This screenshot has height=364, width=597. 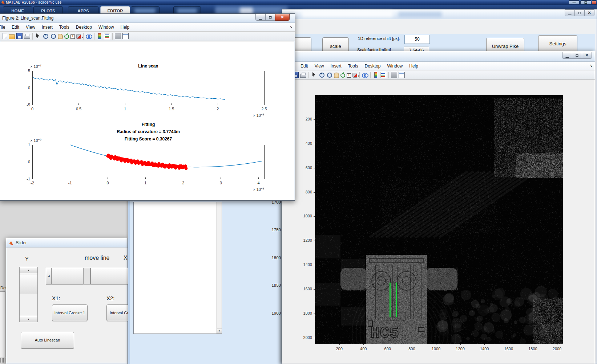 I want to click on gui-minimize-button, so click(x=570, y=13).